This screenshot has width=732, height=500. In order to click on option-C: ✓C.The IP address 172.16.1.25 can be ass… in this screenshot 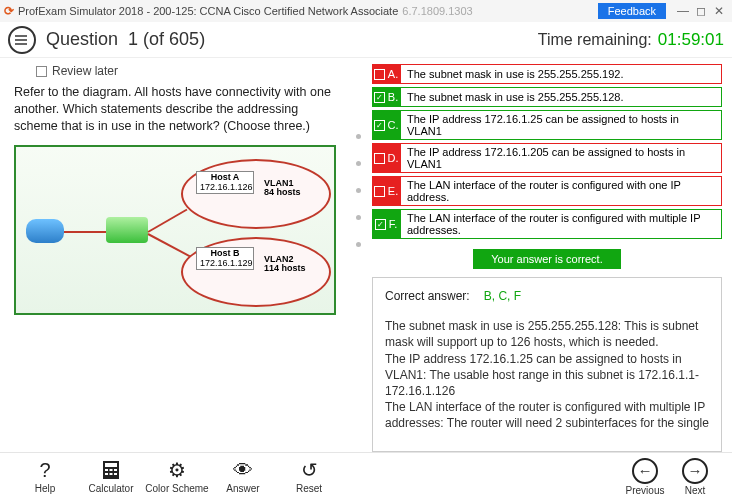, I will do `click(547, 125)`.